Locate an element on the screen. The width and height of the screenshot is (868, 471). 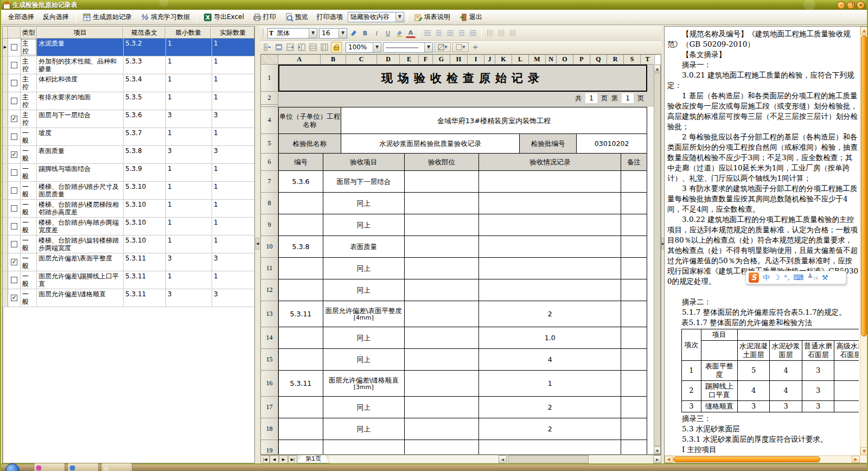
row-number: 9 is located at coordinates (269, 225).